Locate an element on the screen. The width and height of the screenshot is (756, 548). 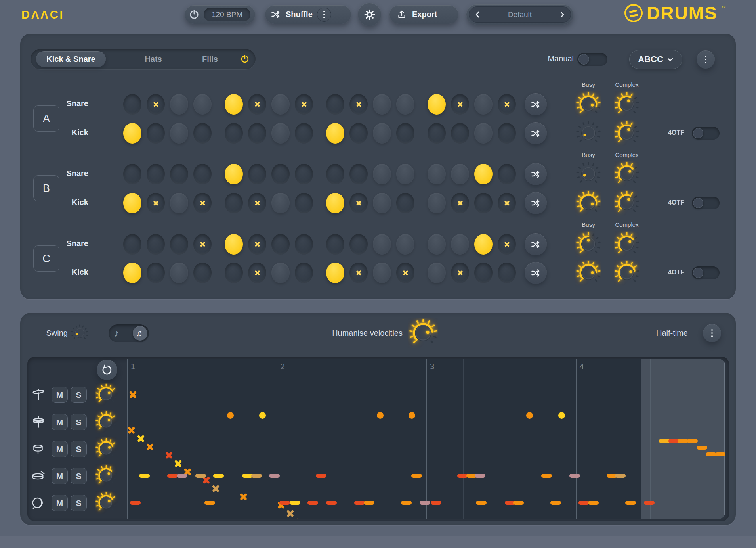
tabs-power-icon is located at coordinates (245, 59).